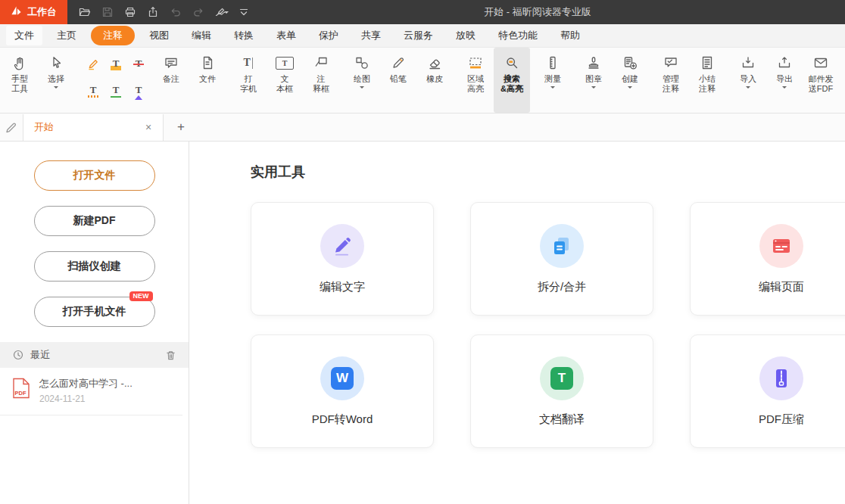 The image size is (845, 504). Describe the element at coordinates (476, 63) in the screenshot. I see `area-highlight-icon` at that location.